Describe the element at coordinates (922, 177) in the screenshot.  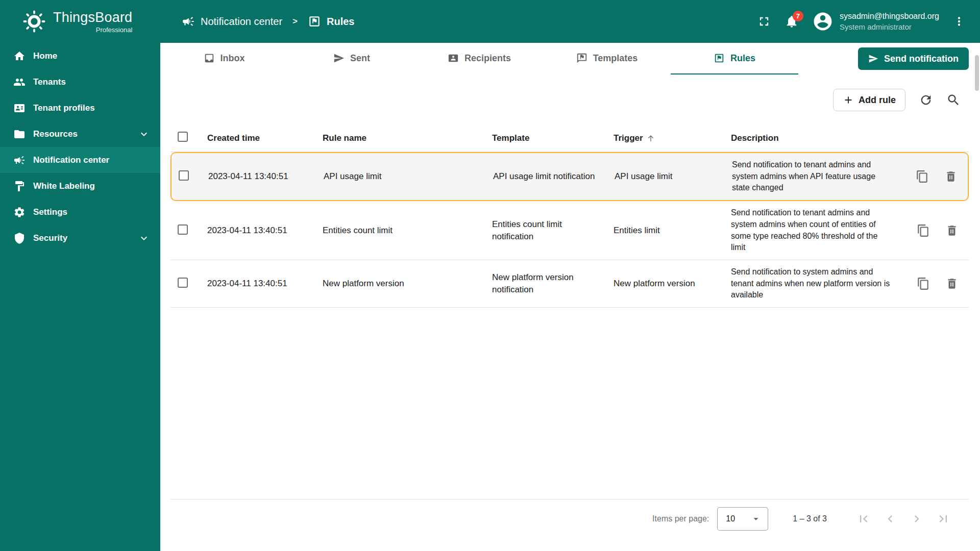
I see `copy-icon` at that location.